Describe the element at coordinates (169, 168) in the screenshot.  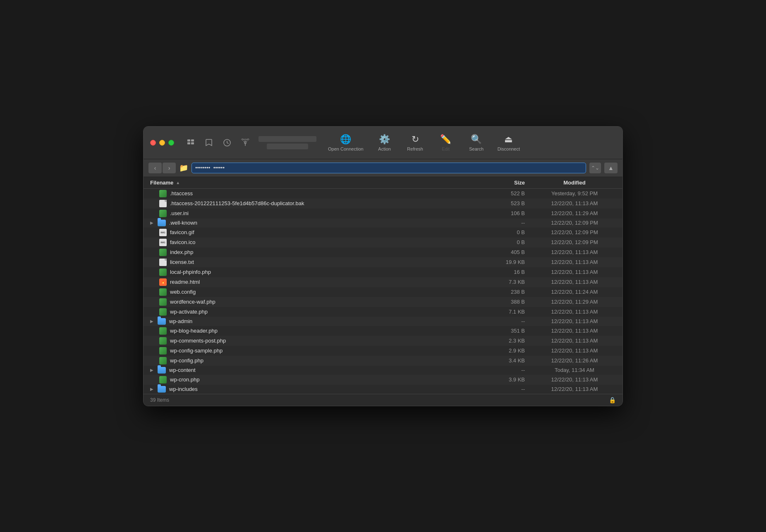
I see `forward-button: ›` at that location.